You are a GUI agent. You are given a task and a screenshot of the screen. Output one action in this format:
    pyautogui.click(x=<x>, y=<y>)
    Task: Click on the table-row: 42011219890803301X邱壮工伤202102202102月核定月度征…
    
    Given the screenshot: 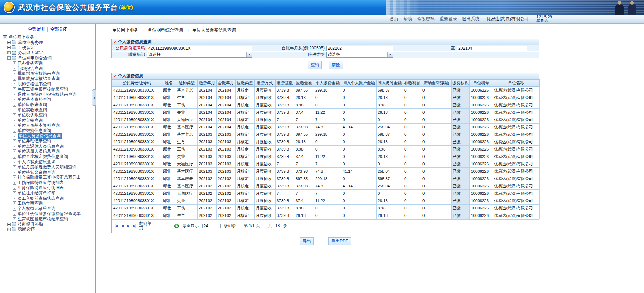 What is the action you would take?
    pyautogui.click(x=326, y=208)
    